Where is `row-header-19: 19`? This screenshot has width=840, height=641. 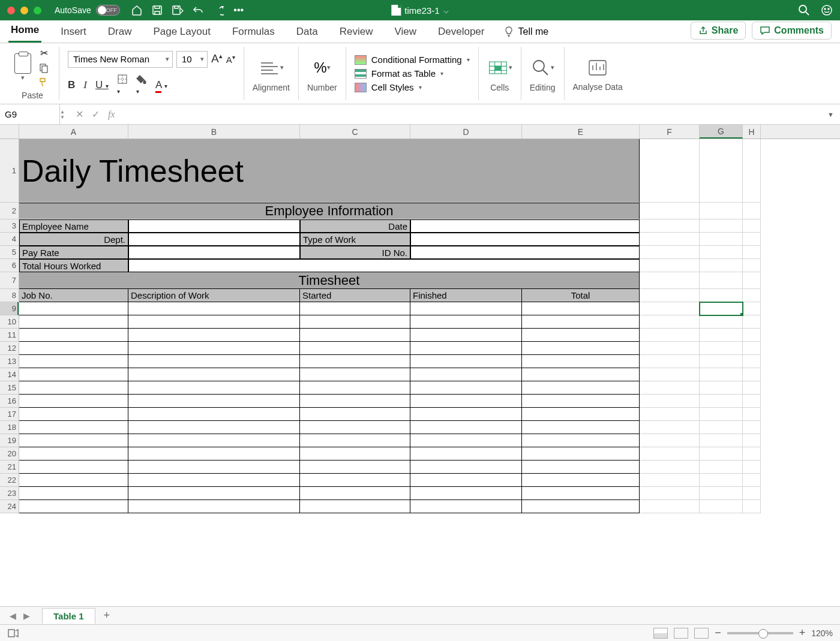
row-header-19: 19 is located at coordinates (10, 441).